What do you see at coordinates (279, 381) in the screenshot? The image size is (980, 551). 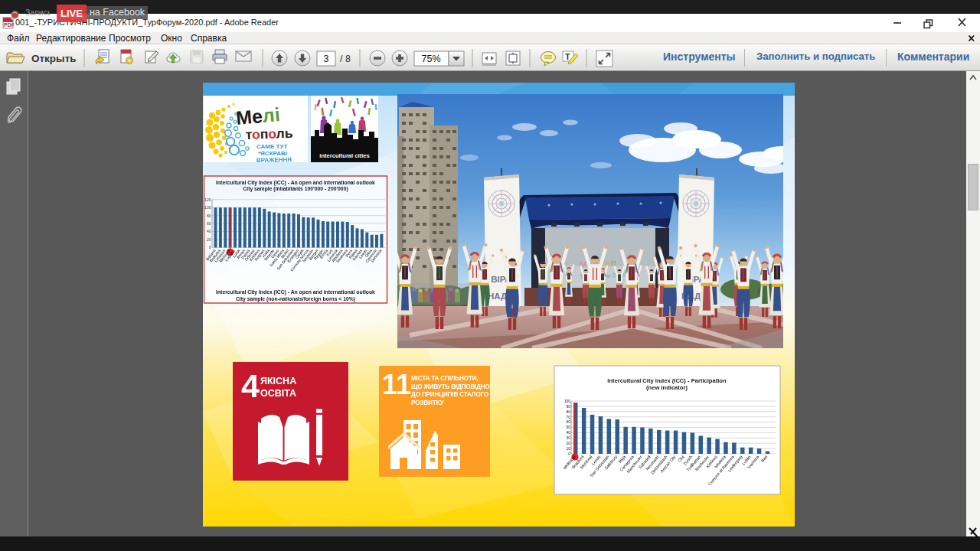 I see `svg-text: ЯКІСНА` at bounding box center [279, 381].